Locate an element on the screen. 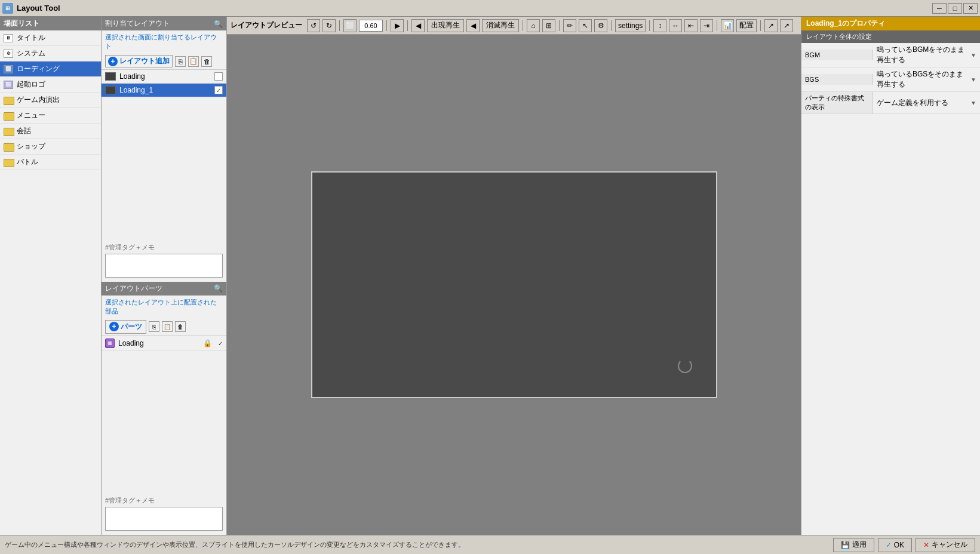 The height and width of the screenshot is (554, 980). export2-button: ↗ is located at coordinates (787, 26).